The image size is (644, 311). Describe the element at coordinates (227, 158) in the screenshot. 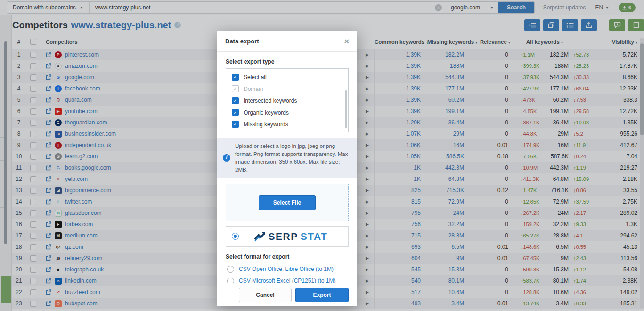

I see `info-icon: i` at that location.